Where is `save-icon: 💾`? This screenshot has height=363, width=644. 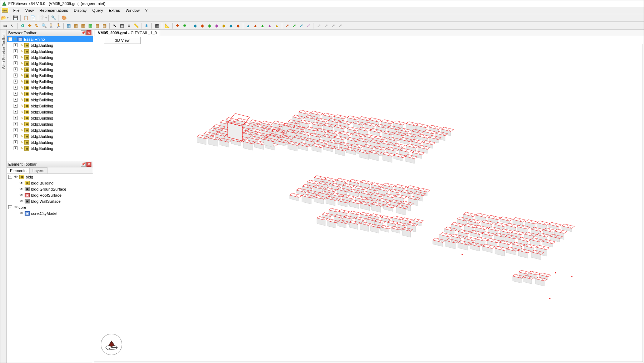
save-icon: 💾 is located at coordinates (15, 18).